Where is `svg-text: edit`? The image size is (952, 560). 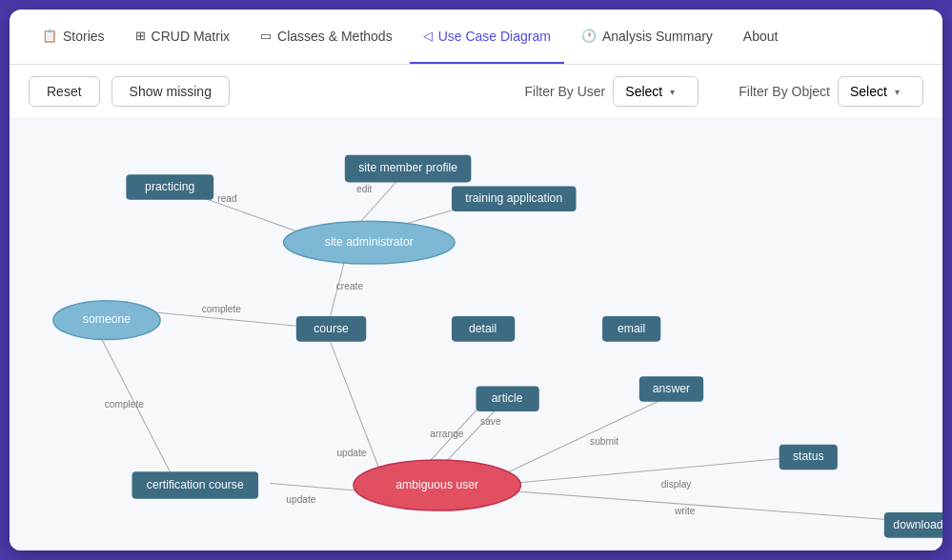 svg-text: edit is located at coordinates (364, 189).